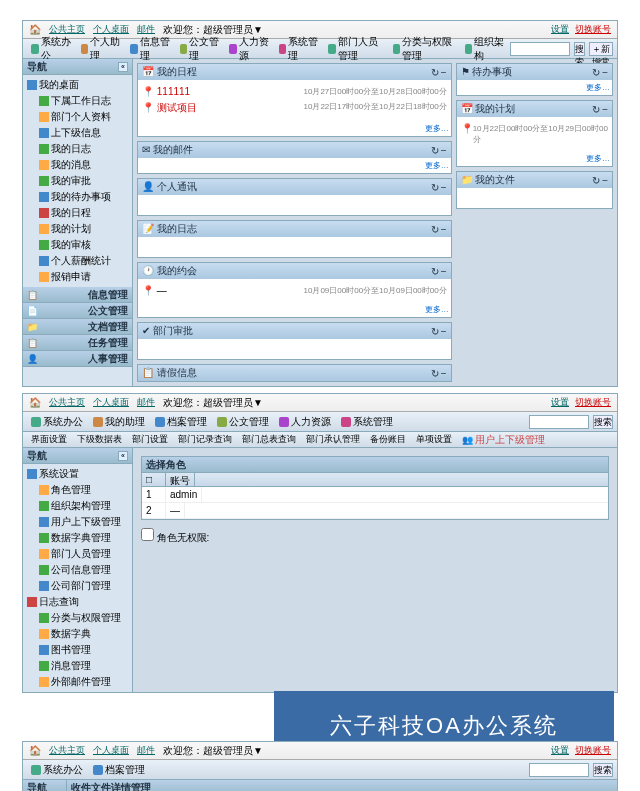 Image resolution: width=640 pixels, height=791 pixels. What do you see at coordinates (84, 650) in the screenshot?
I see `tree-item: 图书管理` at bounding box center [84, 650].